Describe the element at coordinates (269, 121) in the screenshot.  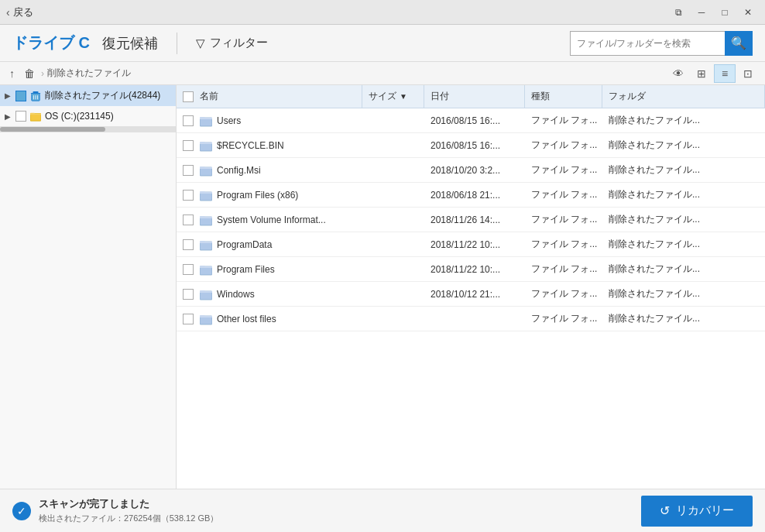
I see `file-name-cell: Users` at that location.